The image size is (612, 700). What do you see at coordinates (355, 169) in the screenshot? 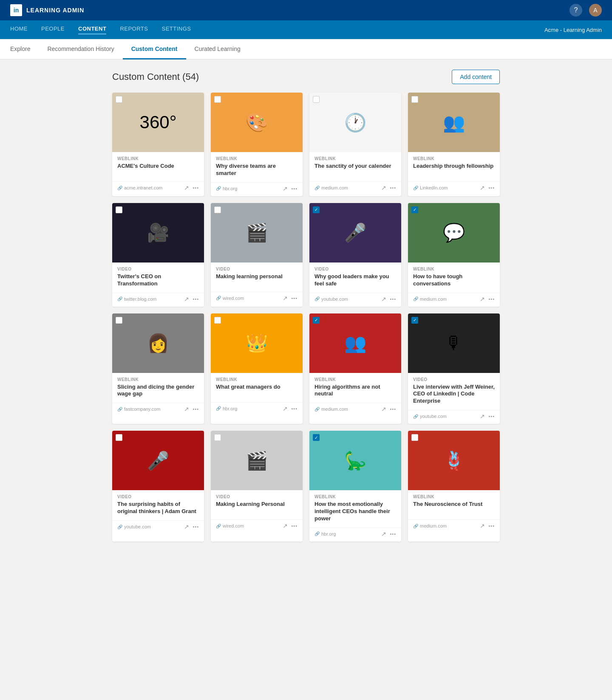
I see `card-title: The sanctity of your calender` at bounding box center [355, 169].